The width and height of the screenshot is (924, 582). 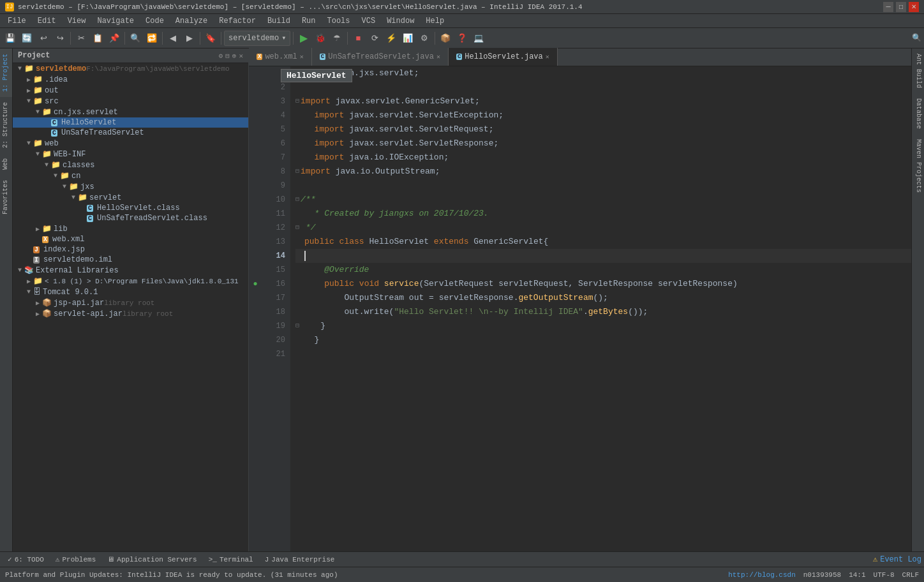 I want to click on sidebar-item-project: 1: Project, so click(x=6, y=73).